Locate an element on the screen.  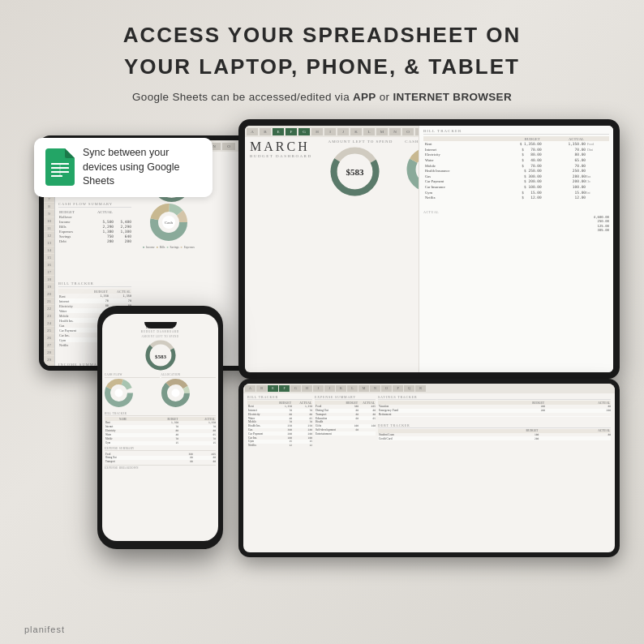
google-sheets-icon is located at coordinates (60, 167).